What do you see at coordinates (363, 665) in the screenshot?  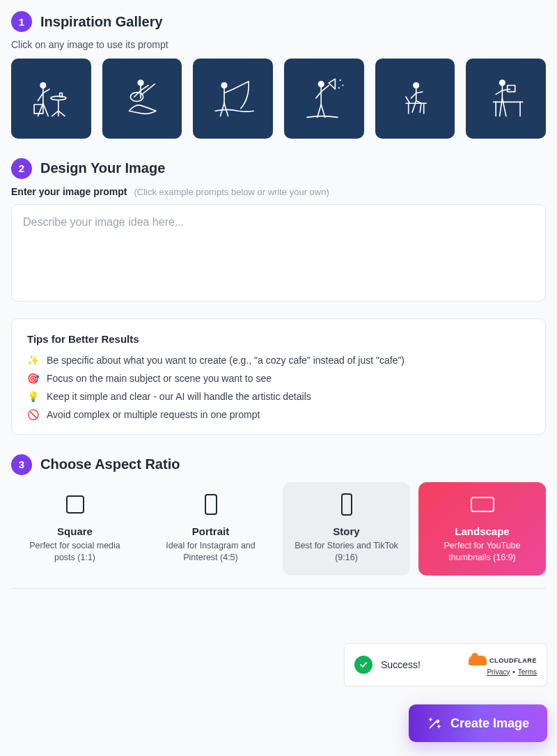 I see `success-check-icon` at bounding box center [363, 665].